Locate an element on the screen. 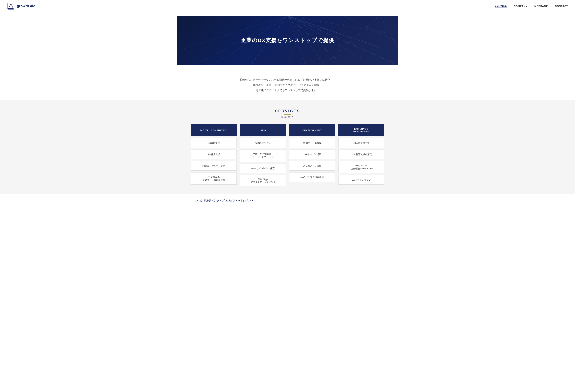  service-item-0-3: デジタル系 新規サービス創出支援 is located at coordinates (214, 179).